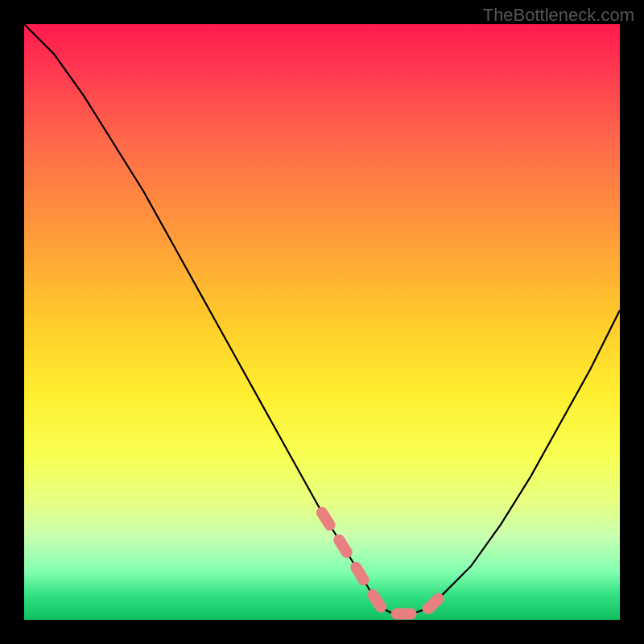  What do you see at coordinates (559, 15) in the screenshot?
I see `watermark-text: TheBottleneck.com` at bounding box center [559, 15].